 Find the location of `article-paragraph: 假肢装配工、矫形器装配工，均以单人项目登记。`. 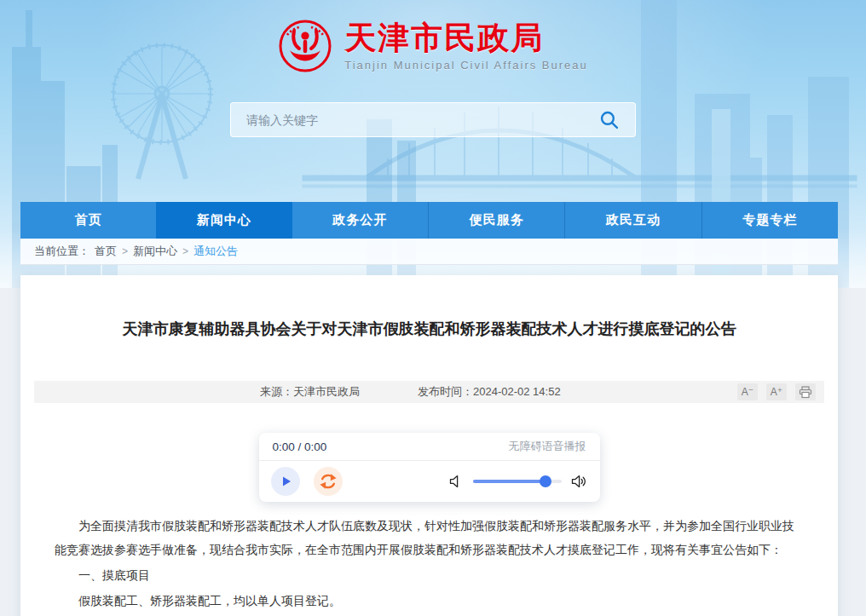

article-paragraph: 假肢装配工、矫形器装配工，均以单人项目登记。 is located at coordinates (430, 601).